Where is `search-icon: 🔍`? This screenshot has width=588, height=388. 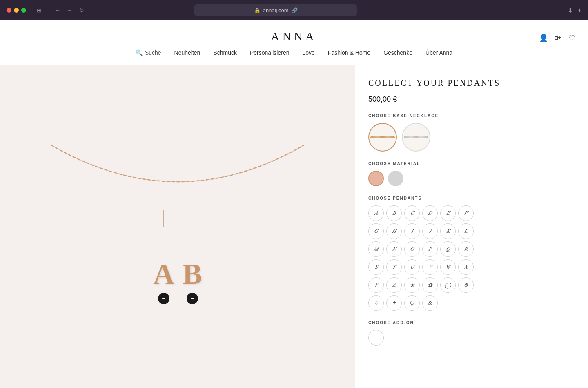
search-icon: 🔍 is located at coordinates (139, 53).